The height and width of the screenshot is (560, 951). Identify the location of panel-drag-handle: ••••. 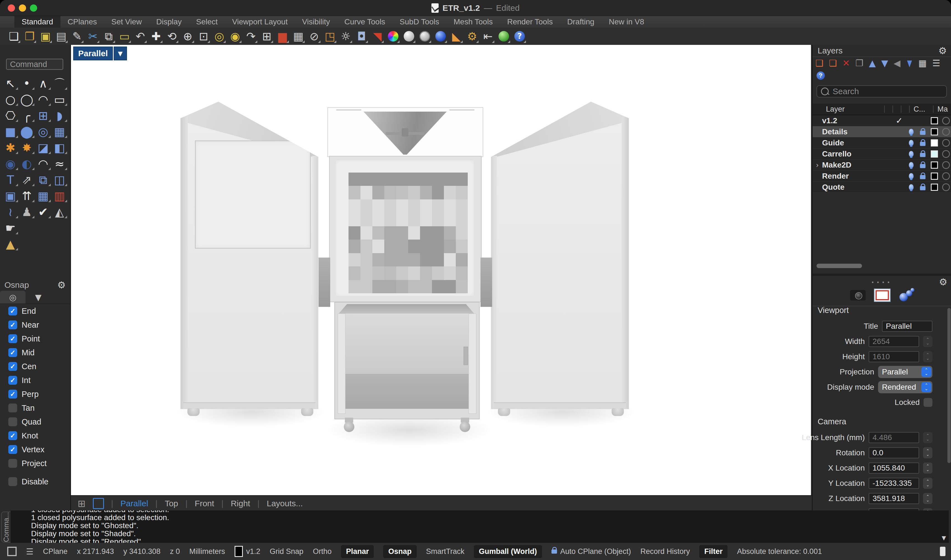
(882, 282).